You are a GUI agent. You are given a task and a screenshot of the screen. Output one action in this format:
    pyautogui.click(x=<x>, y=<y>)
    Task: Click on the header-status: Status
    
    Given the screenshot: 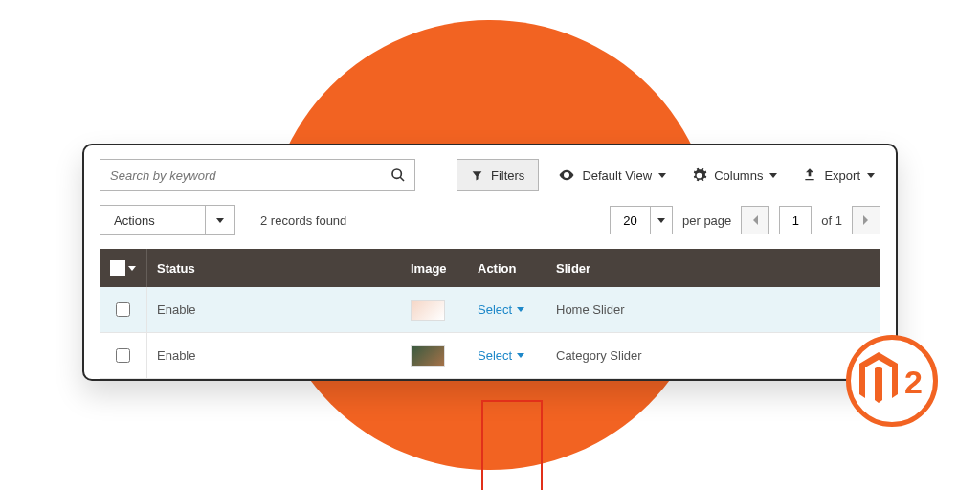 What is the action you would take?
    pyautogui.click(x=274, y=268)
    